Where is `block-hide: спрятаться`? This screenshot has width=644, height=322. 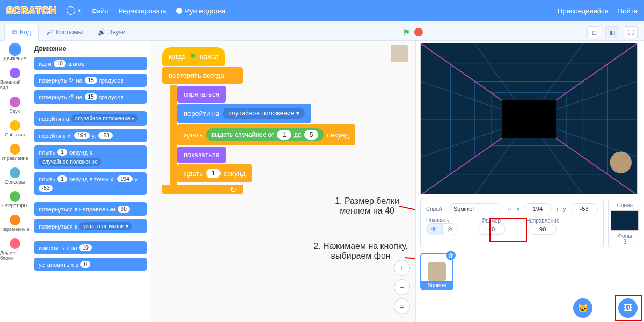 block-hide: спрятаться is located at coordinates (202, 94).